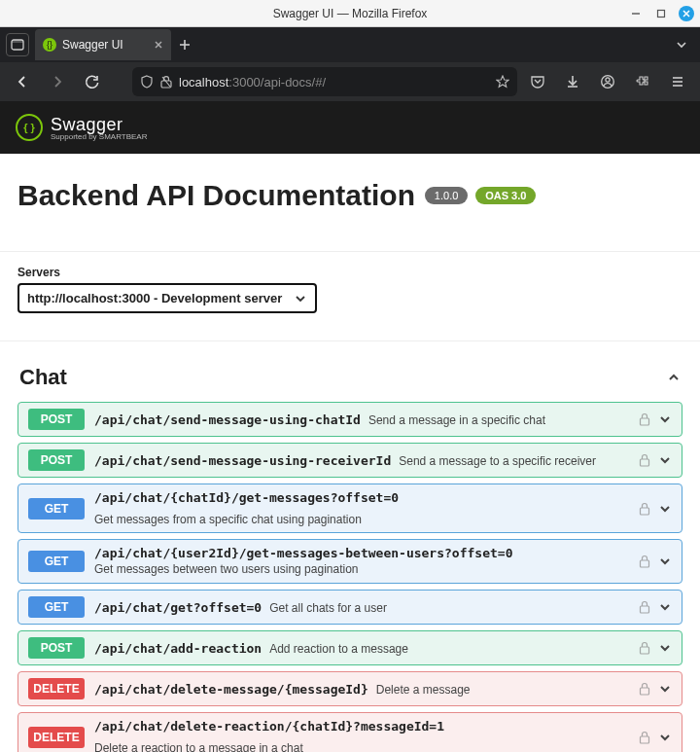 This screenshot has height=752, width=700. Describe the element at coordinates (18, 45) in the screenshot. I see `firefox-view-button` at that location.